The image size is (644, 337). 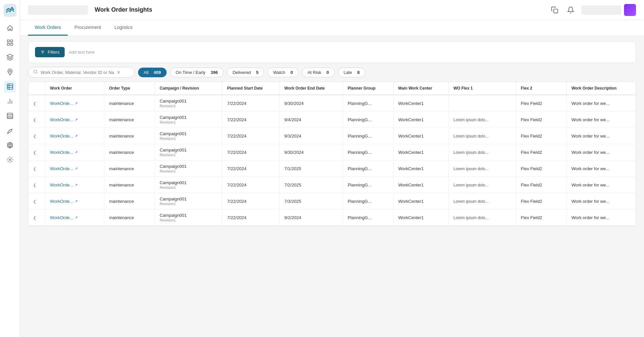 What do you see at coordinates (311, 168) in the screenshot?
I see `wo-end-cell: 7/1/2025` at bounding box center [311, 168].